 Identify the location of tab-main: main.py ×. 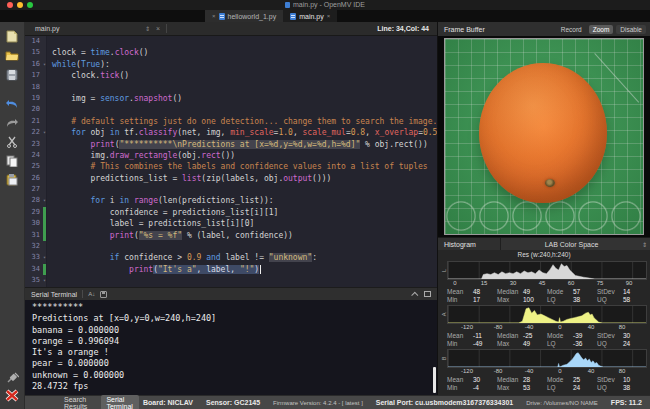
(310, 16).